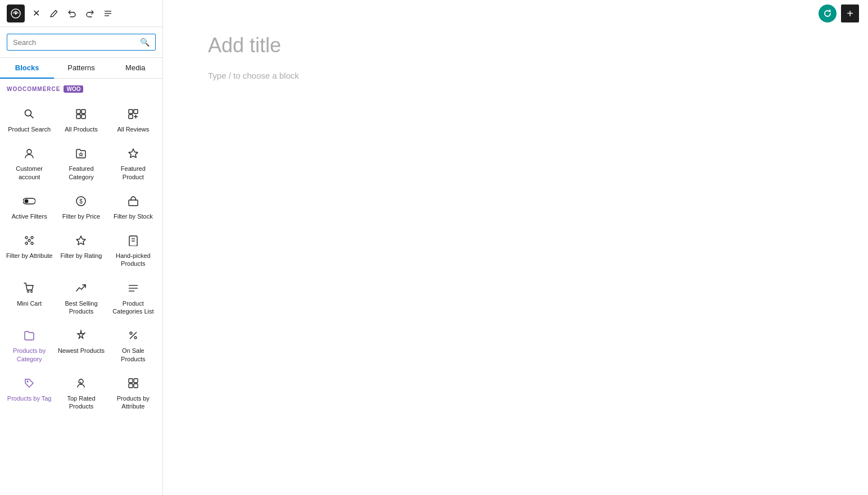 The image size is (868, 495). I want to click on best-selling-products-label: Best Selling Products, so click(81, 308).